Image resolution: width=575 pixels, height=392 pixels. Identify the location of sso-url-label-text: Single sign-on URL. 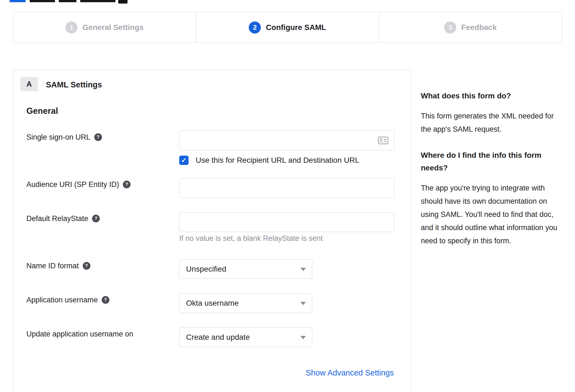
(58, 137).